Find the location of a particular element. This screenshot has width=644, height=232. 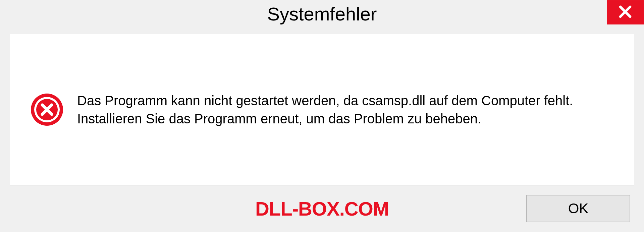

close-icon is located at coordinates (625, 12).